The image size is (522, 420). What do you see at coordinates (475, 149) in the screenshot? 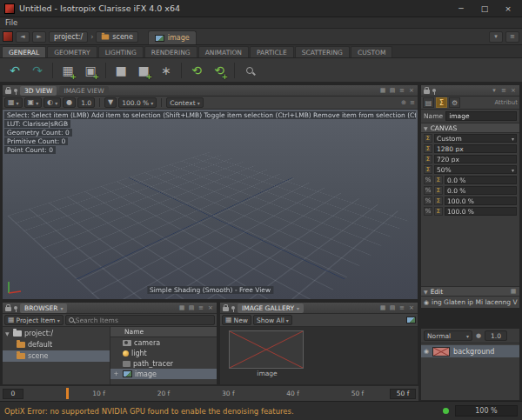
I see `width-field: 1280 px` at bounding box center [475, 149].